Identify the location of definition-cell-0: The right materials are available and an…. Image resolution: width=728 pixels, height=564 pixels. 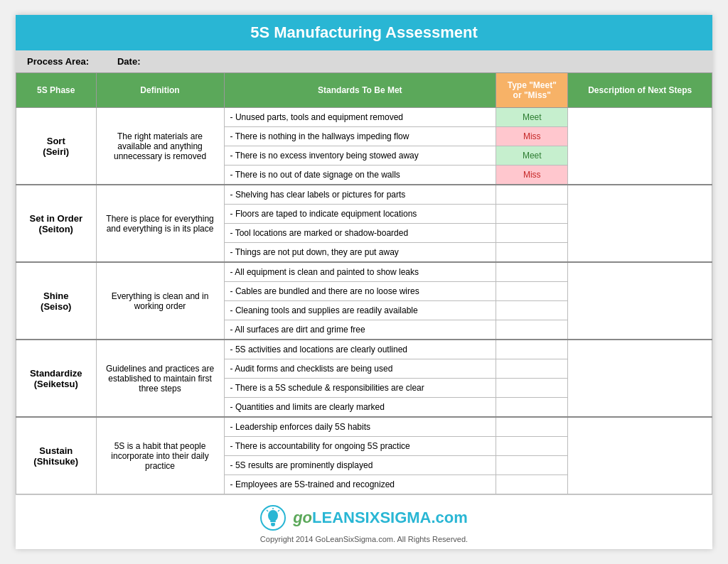
(160, 146).